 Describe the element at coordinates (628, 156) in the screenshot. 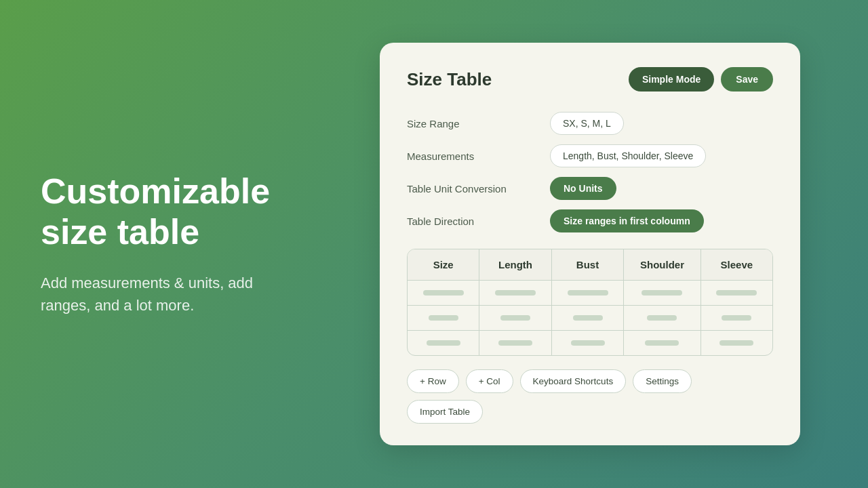

I see `measurements-value: Length, Bust, Shoulder, Sleeve` at that location.